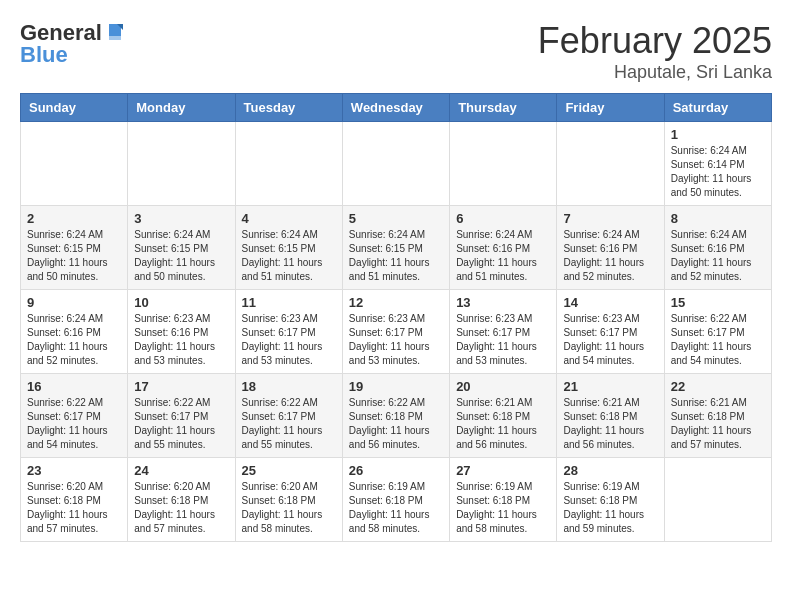 This screenshot has width=792, height=612. What do you see at coordinates (289, 218) in the screenshot?
I see `day-number: 4` at bounding box center [289, 218].